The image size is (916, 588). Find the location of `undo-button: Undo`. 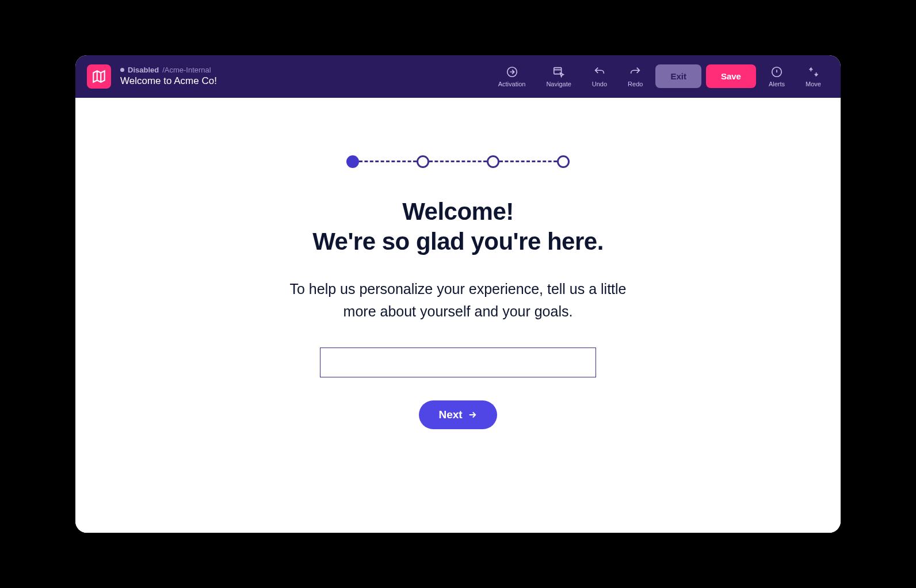

undo-button: Undo is located at coordinates (600, 77).